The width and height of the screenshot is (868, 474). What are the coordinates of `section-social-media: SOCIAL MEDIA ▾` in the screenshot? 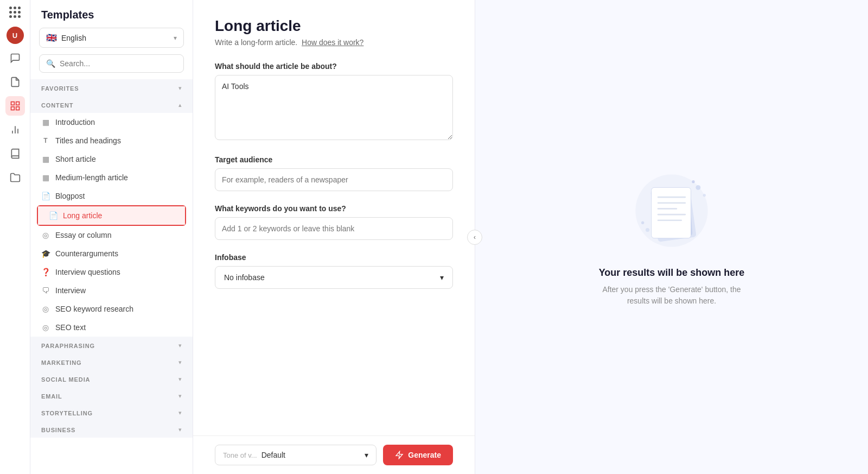 It's located at (112, 379).